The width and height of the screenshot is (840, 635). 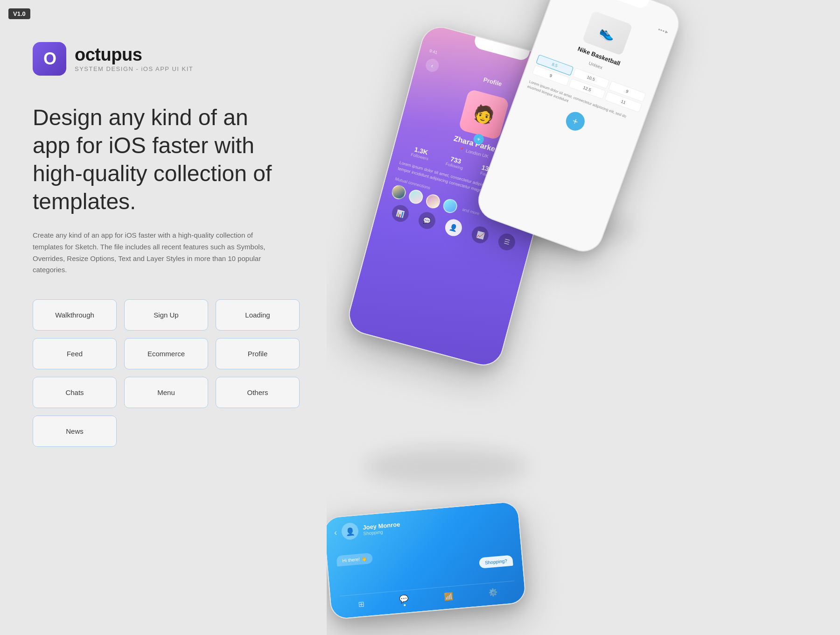 I want to click on stat-following: 733 Following, so click(x=455, y=162).